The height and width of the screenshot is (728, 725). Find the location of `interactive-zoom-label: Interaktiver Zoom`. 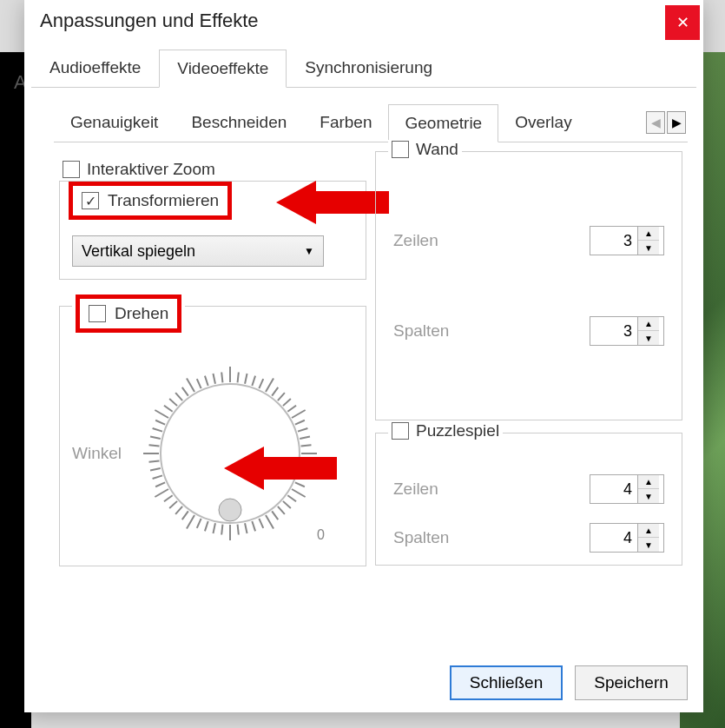

interactive-zoom-label: Interaktiver Zoom is located at coordinates (151, 169).